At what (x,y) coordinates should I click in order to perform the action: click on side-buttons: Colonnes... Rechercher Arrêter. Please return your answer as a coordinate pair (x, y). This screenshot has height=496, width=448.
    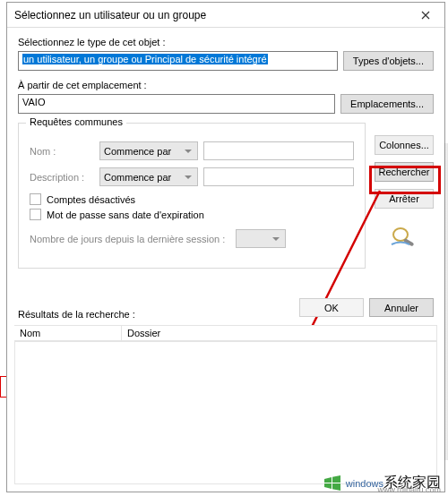
    Looking at the image, I should click on (404, 192).